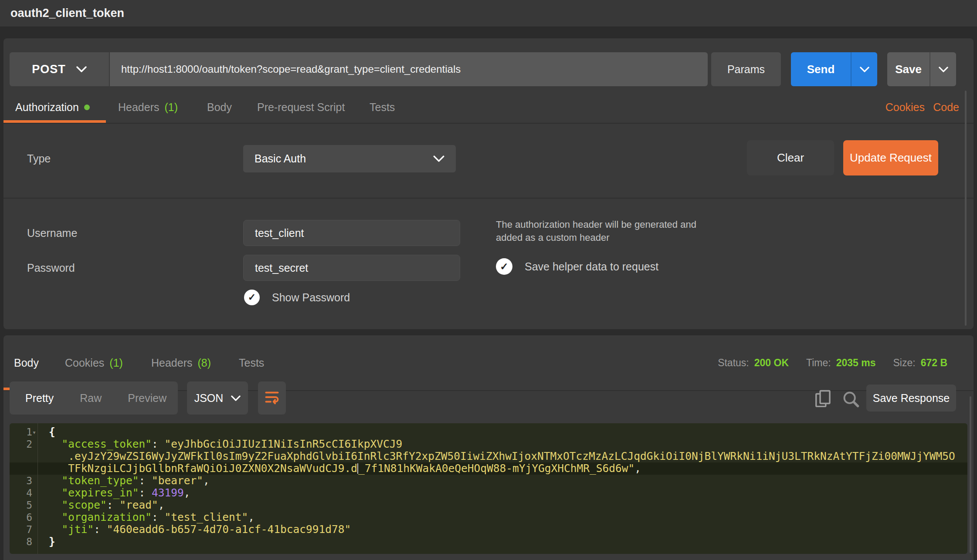 Image resolution: width=977 pixels, height=560 pixels. Describe the element at coordinates (488, 493) in the screenshot. I see `code-row: 4 "expires_in": 43199,` at that location.